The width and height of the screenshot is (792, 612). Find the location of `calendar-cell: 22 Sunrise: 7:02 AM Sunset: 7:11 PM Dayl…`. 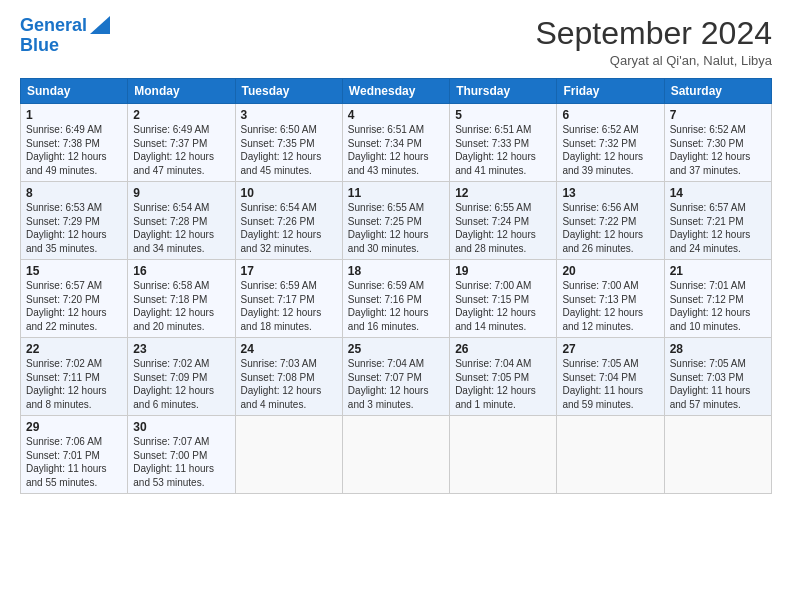

calendar-cell: 22 Sunrise: 7:02 AM Sunset: 7:11 PM Dayl… is located at coordinates (74, 377).